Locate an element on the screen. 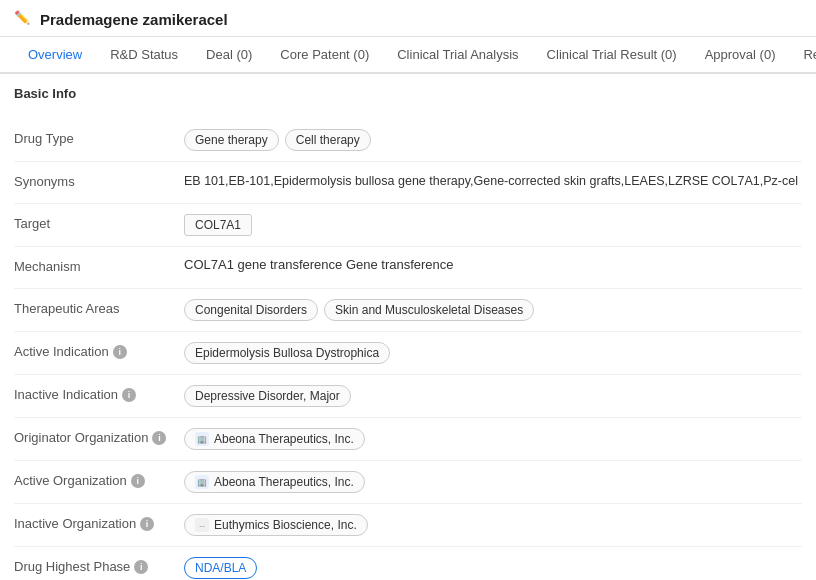 The width and height of the screenshot is (816, 580). org-logo-inactive: -- is located at coordinates (202, 525).